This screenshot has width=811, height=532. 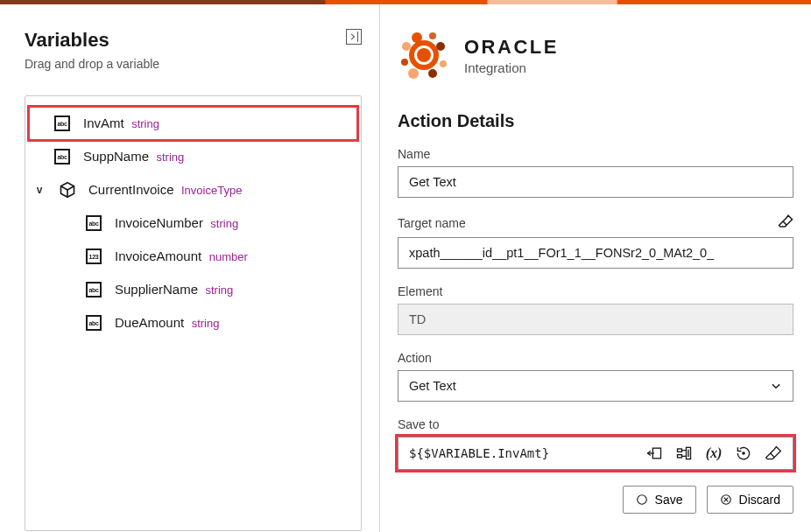 What do you see at coordinates (159, 222) in the screenshot?
I see `variable-name: InvoiceNumber` at bounding box center [159, 222].